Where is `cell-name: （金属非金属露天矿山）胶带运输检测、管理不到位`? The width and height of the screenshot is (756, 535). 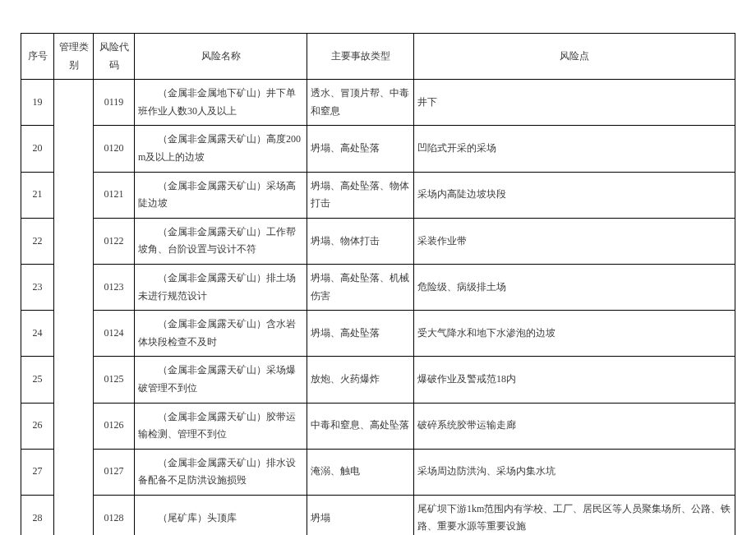
cell-name: （金属非金属露天矿山）胶带运输检测、管理不到位 is located at coordinates (221, 426).